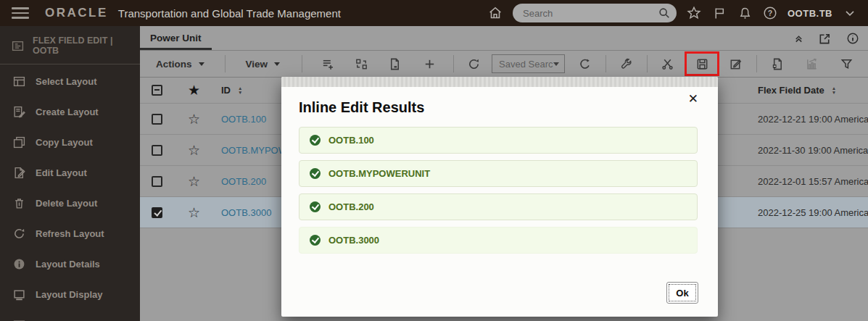 The width and height of the screenshot is (868, 321). Describe the element at coordinates (846, 64) in the screenshot. I see `filter-funnel-icon` at that location.